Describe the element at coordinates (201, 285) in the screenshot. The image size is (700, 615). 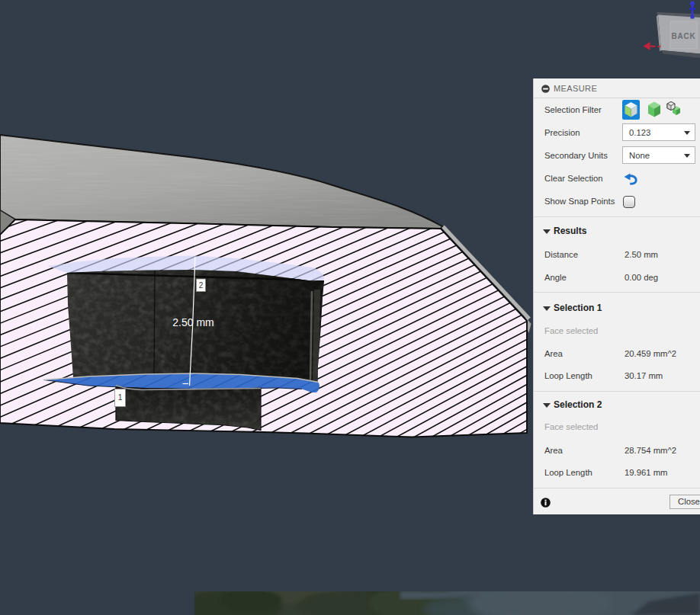
I see `svg-text: 2` at that location.